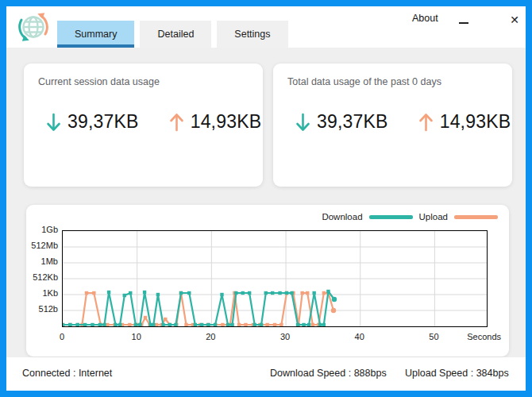 The height and width of the screenshot is (397, 532). I want to click on chart-legend: DownloadUpload, so click(410, 217).